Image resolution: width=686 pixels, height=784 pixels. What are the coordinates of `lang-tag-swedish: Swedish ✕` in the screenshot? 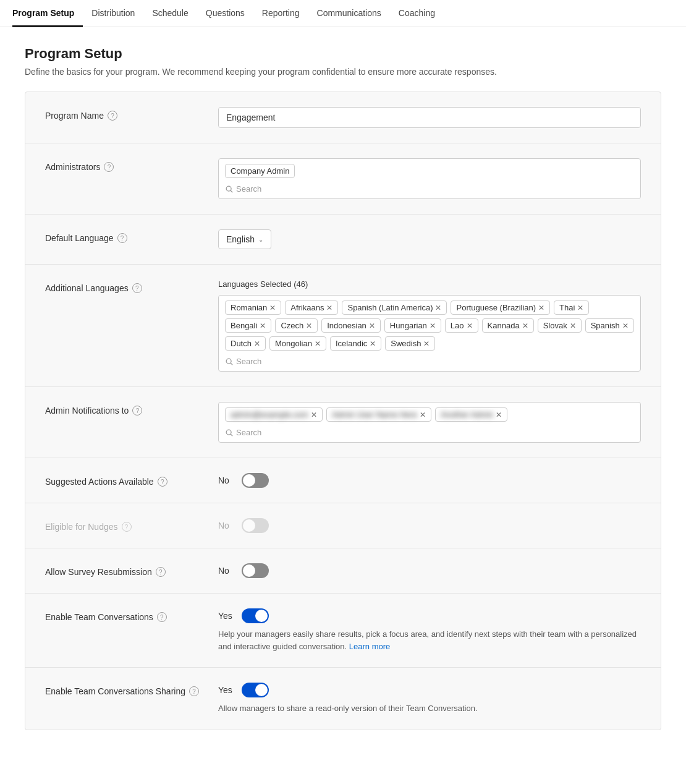 It's located at (410, 344).